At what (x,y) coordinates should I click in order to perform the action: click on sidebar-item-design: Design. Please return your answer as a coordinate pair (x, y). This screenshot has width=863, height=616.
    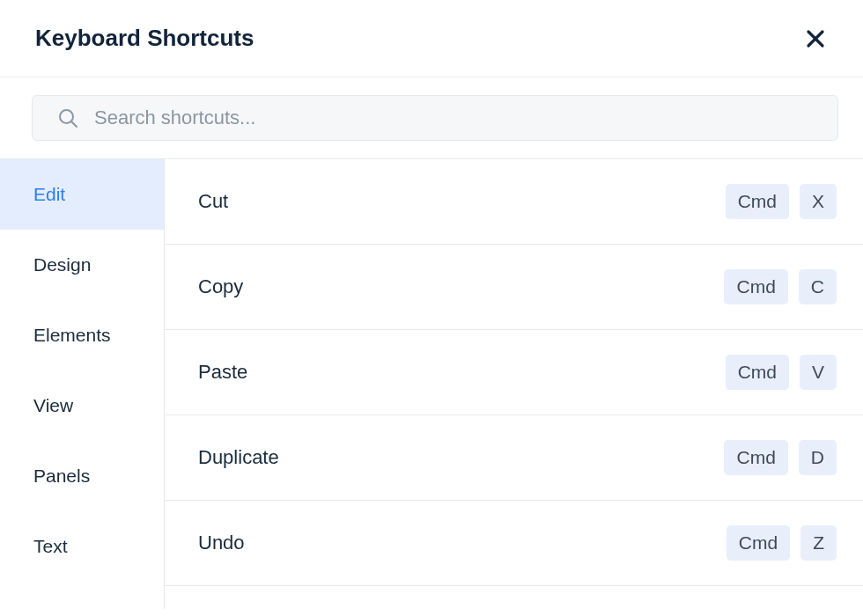
    Looking at the image, I should click on (82, 265).